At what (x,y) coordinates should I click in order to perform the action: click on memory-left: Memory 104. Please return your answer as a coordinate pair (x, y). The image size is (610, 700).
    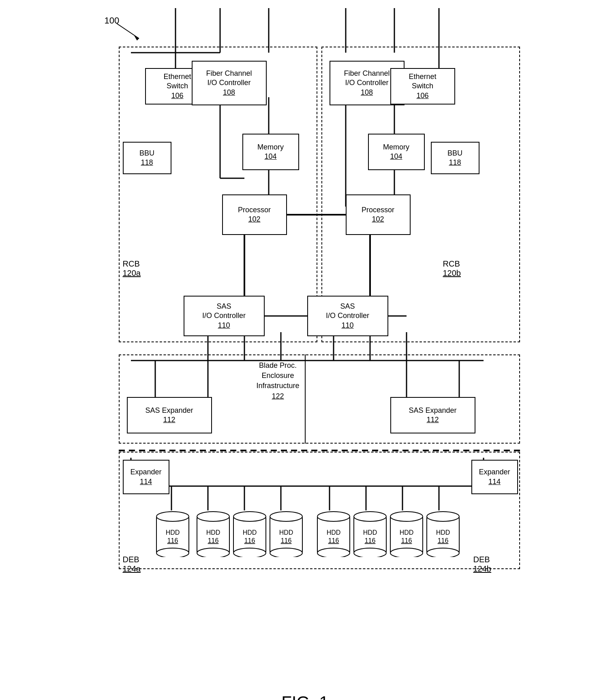
    Looking at the image, I should click on (271, 152).